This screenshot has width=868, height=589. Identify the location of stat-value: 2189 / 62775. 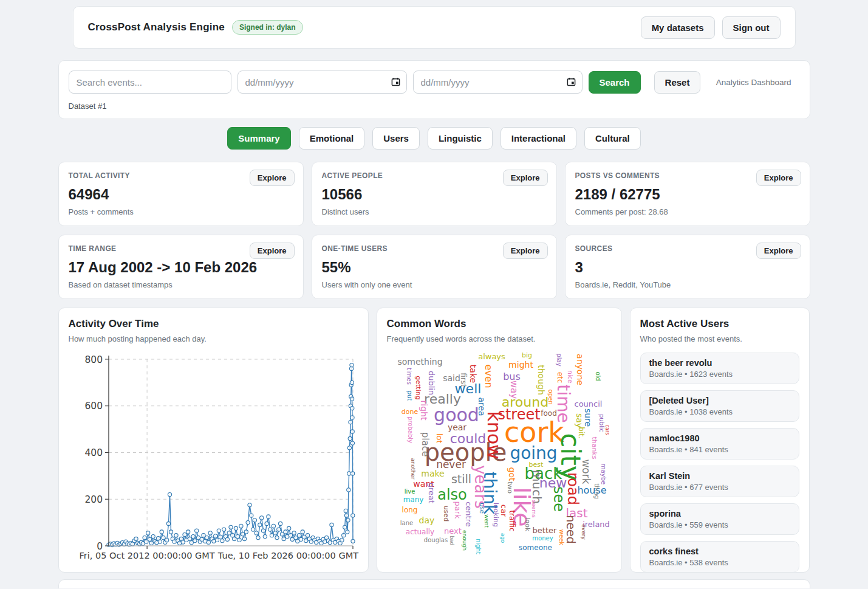
(688, 195).